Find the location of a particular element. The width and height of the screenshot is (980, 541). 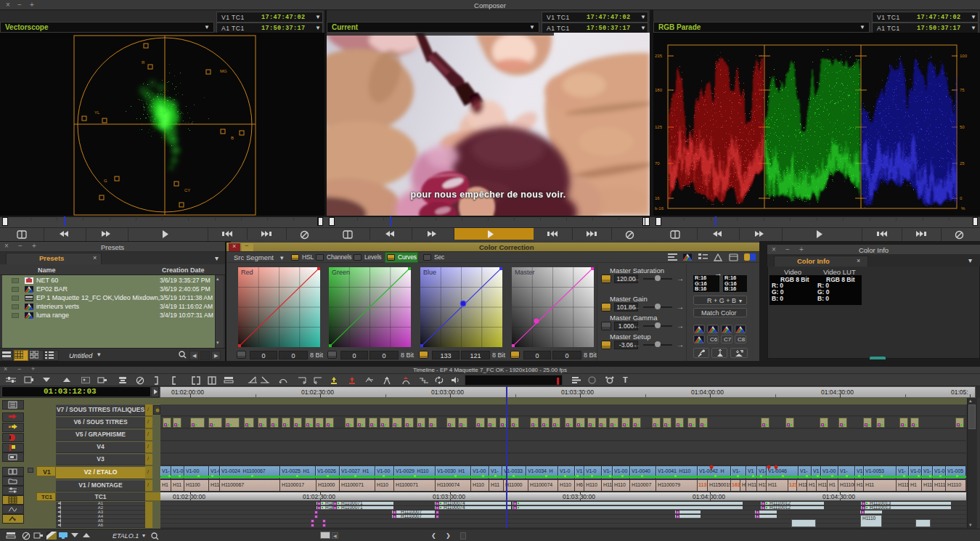

svg-text: YL is located at coordinates (97, 113).